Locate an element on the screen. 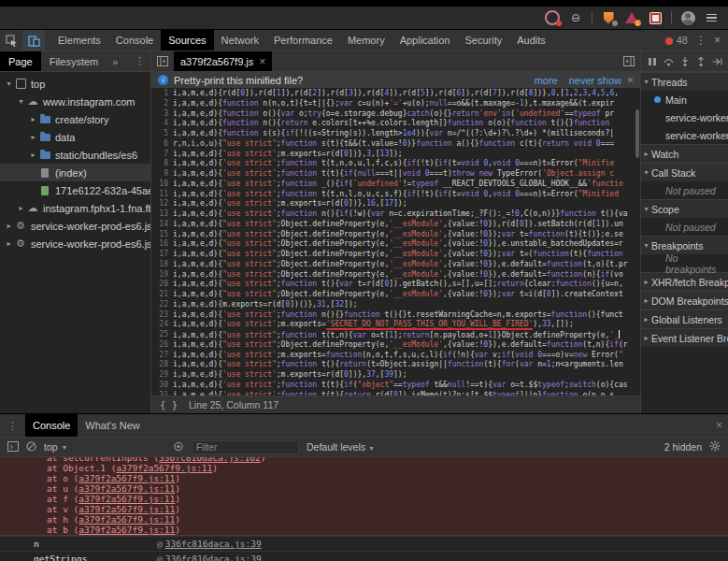 Image resolution: width=728 pixels, height=561 pixels. section-header-dom-breakpoints: ▸DOM Breakpoints is located at coordinates (684, 300).